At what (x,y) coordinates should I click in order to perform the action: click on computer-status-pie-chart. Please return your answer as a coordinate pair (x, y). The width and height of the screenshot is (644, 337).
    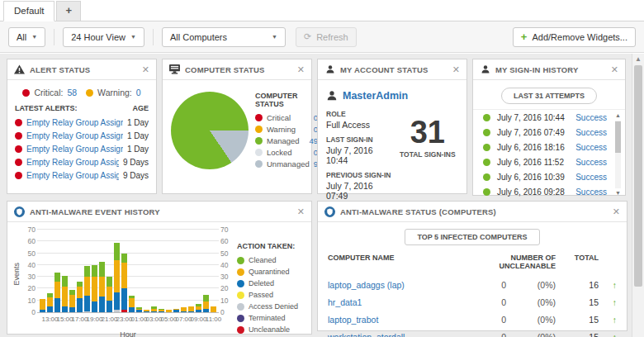
    Looking at the image, I should click on (210, 131).